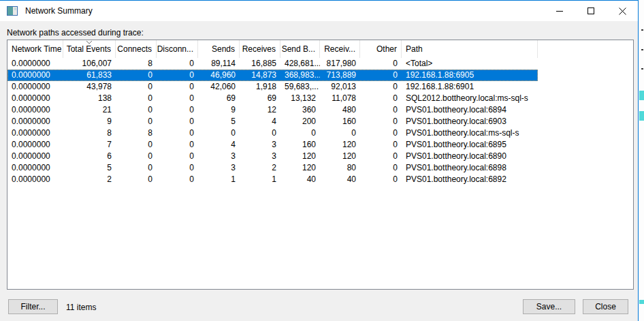 The width and height of the screenshot is (644, 321). Describe the element at coordinates (300, 98) in the screenshot. I see `table-cell: 13,132` at that location.